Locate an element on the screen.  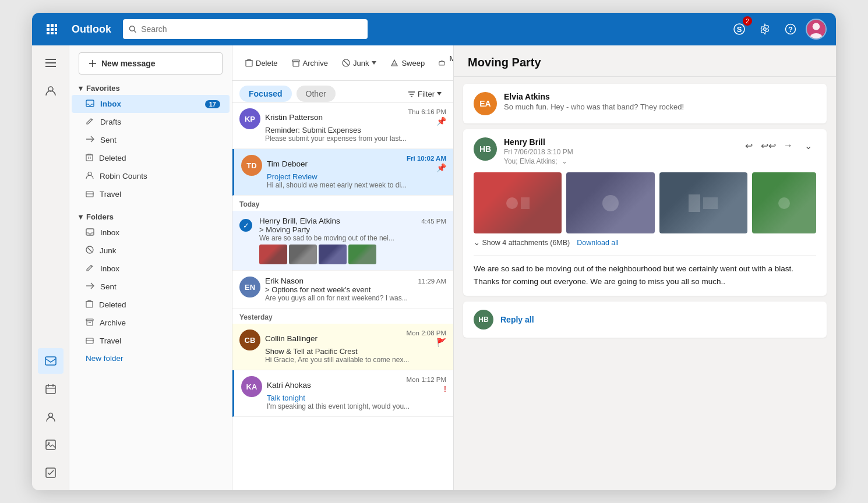
search-bar is located at coordinates (245, 29).